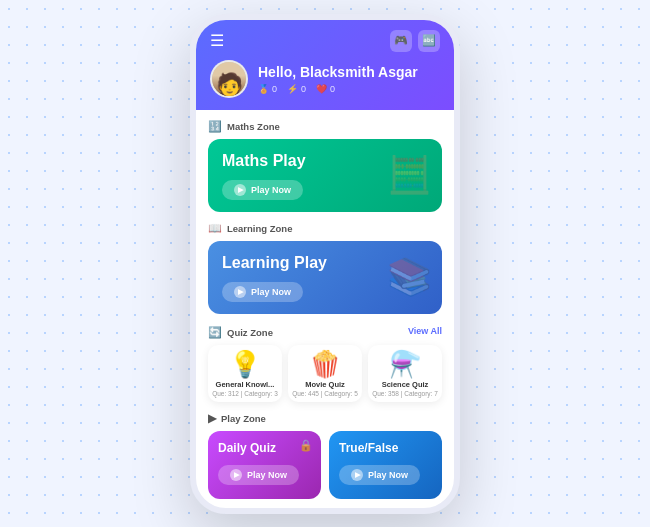  What do you see at coordinates (338, 89) in the screenshot?
I see `user-stats: 🏅 0 ⚡ 0 ❤️ 0` at bounding box center [338, 89].